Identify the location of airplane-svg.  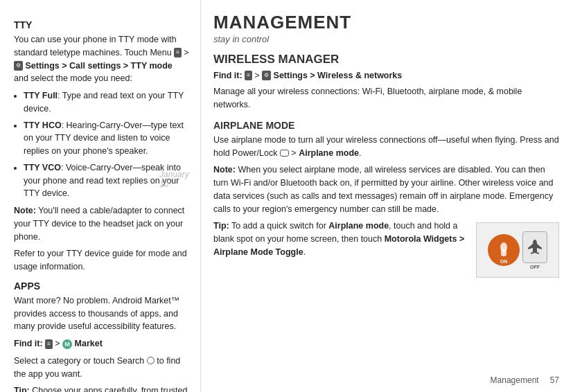
(535, 247).